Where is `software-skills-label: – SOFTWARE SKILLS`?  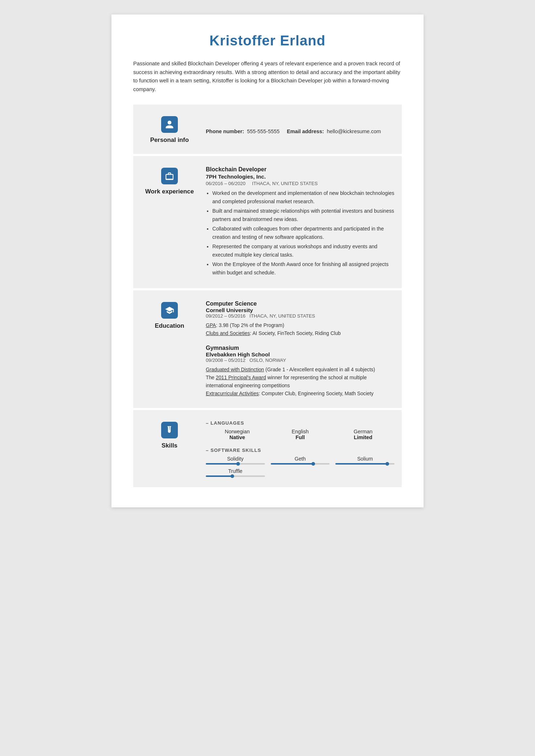 software-skills-label: – SOFTWARE SKILLS is located at coordinates (300, 450).